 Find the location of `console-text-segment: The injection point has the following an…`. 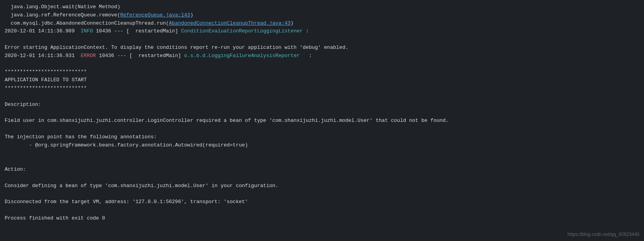

console-text-segment: The injection point has the following an… is located at coordinates (81, 137).